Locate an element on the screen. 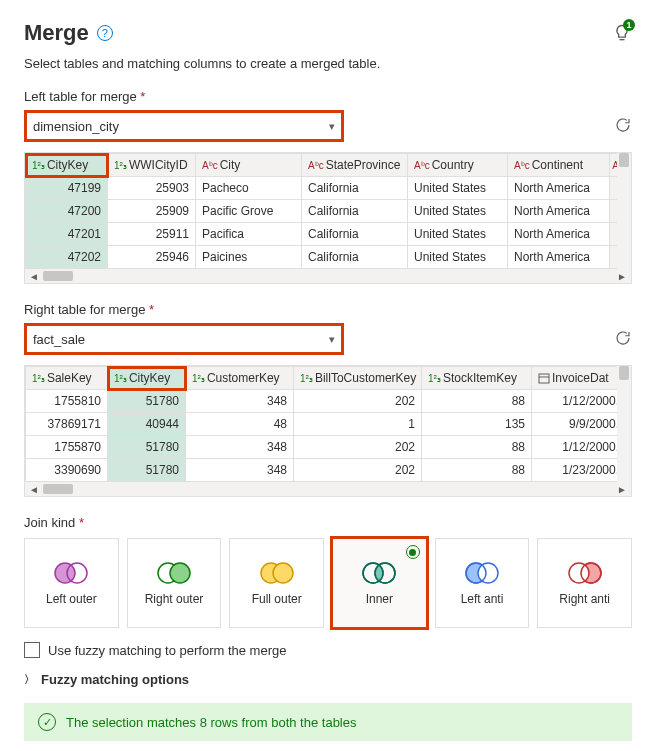 The image size is (656, 751). left-col-wwicityid: 1²₃WWICityID is located at coordinates (152, 166).